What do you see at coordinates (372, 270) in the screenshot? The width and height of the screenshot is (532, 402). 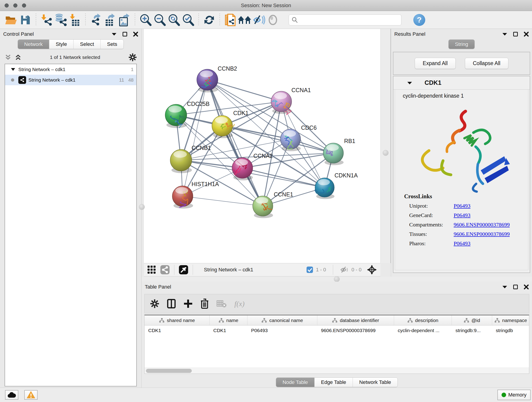 I see `fit-selected-crosshair-icon` at bounding box center [372, 270].